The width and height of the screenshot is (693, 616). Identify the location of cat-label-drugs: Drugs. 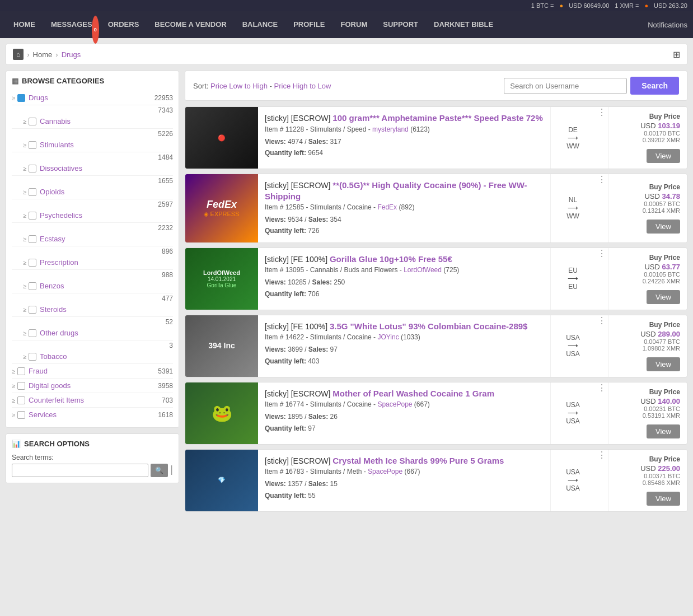
(92, 97).